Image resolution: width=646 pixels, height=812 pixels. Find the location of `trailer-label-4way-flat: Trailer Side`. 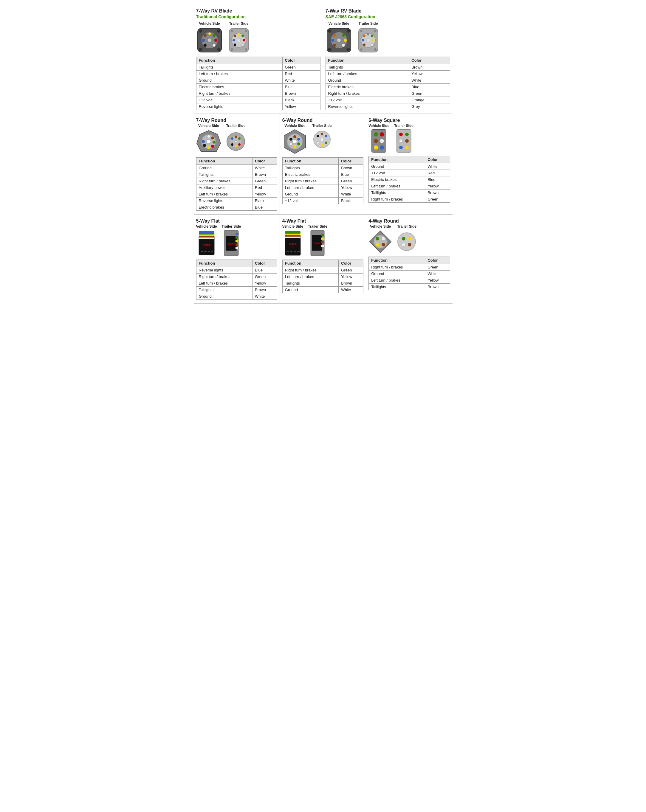

trailer-label-4way-flat: Trailer Side is located at coordinates (318, 227).